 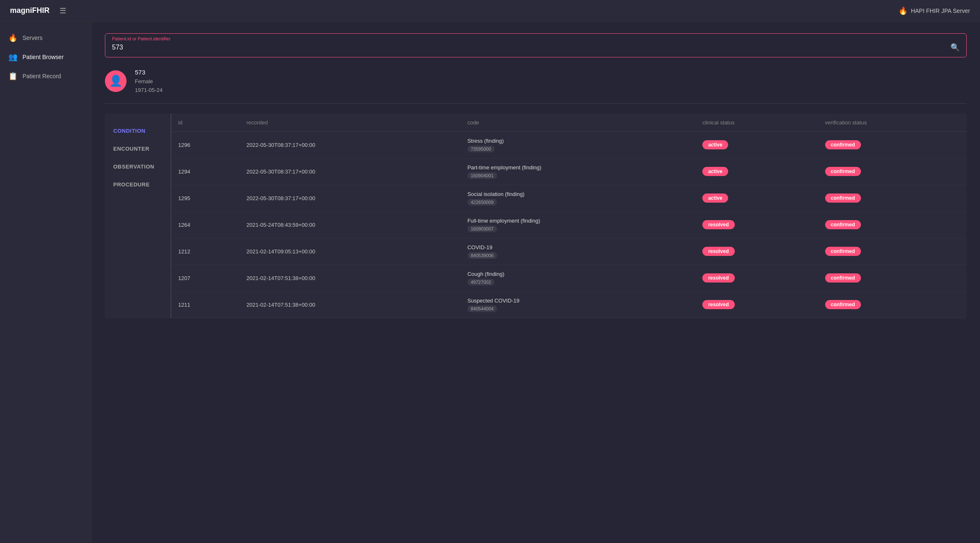 What do you see at coordinates (149, 82) in the screenshot?
I see `patient-gender: Female` at bounding box center [149, 82].